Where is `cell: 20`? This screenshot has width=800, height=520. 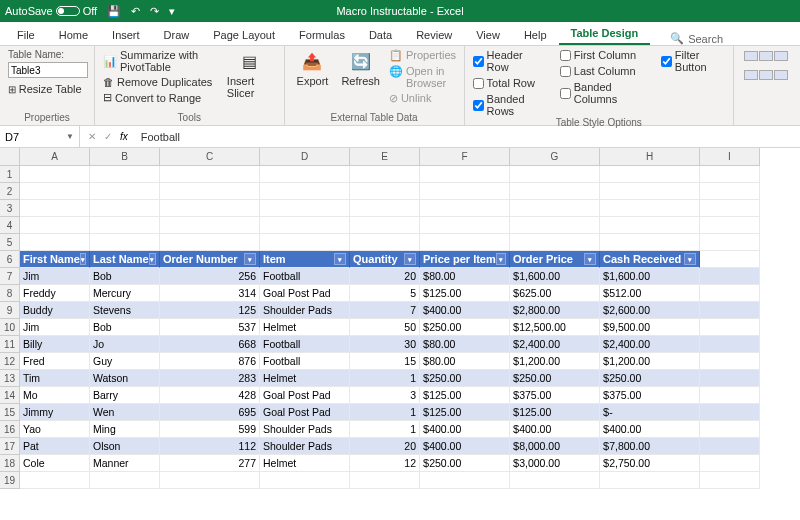 cell: 20 is located at coordinates (385, 446).